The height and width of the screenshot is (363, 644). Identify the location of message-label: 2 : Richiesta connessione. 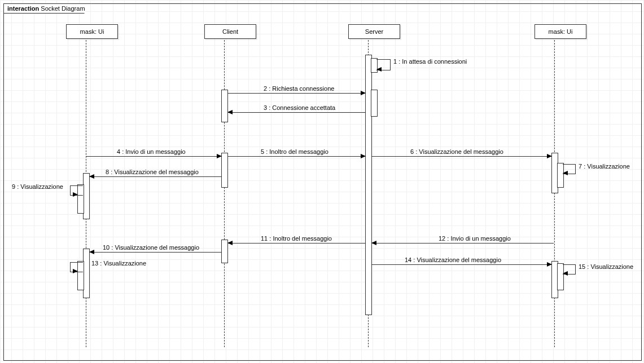
(299, 88).